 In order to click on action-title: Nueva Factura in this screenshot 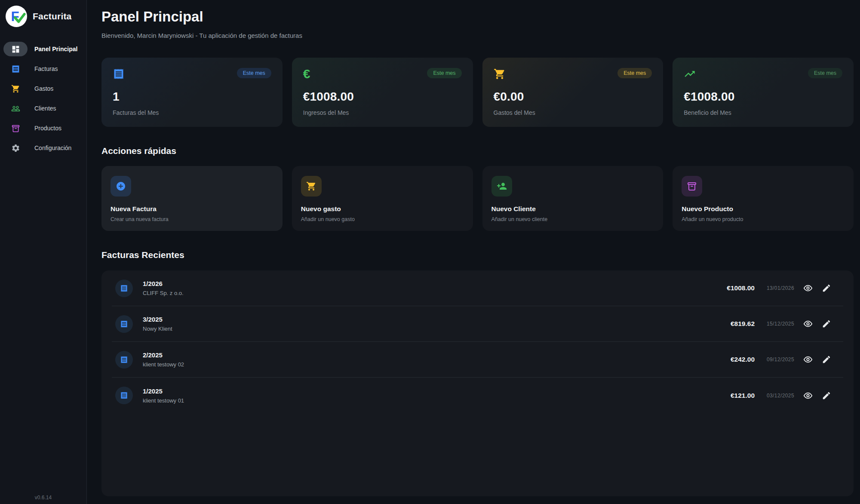, I will do `click(192, 209)`.